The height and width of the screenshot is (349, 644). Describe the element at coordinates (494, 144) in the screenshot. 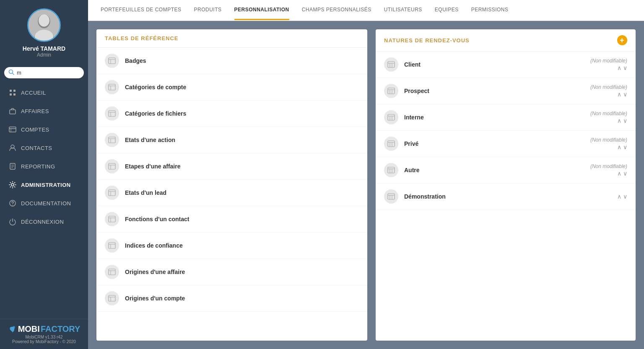

I see `nature-item-label: Privé` at that location.